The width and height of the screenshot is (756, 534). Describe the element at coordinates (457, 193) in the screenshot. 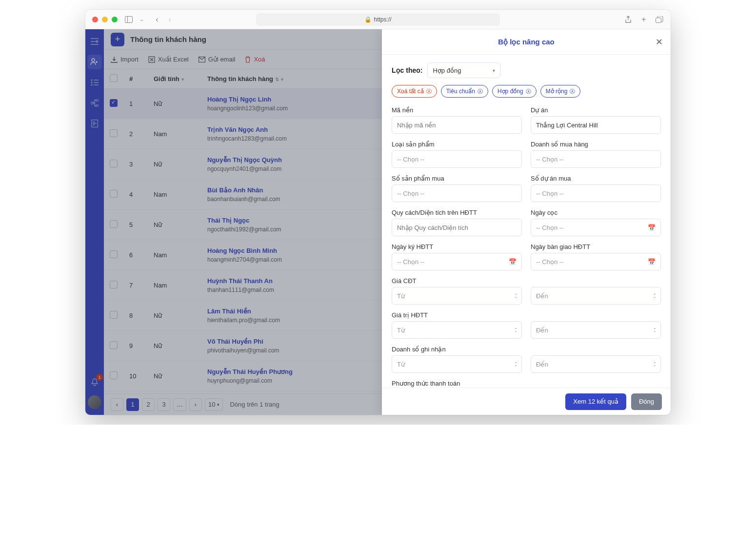

I see `so-sp-select: -- Chọn --` at that location.